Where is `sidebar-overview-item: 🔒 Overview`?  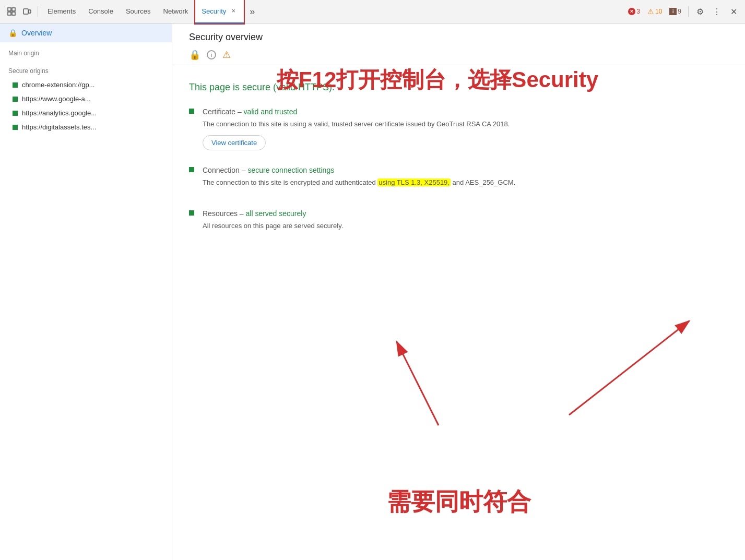 sidebar-overview-item: 🔒 Overview is located at coordinates (86, 33).